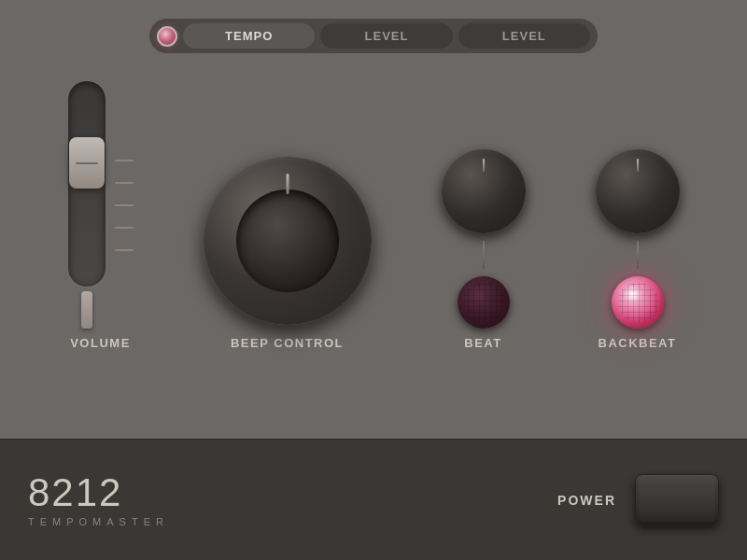 The image size is (747, 560). What do you see at coordinates (87, 310) in the screenshot?
I see `fader-handle` at bounding box center [87, 310].